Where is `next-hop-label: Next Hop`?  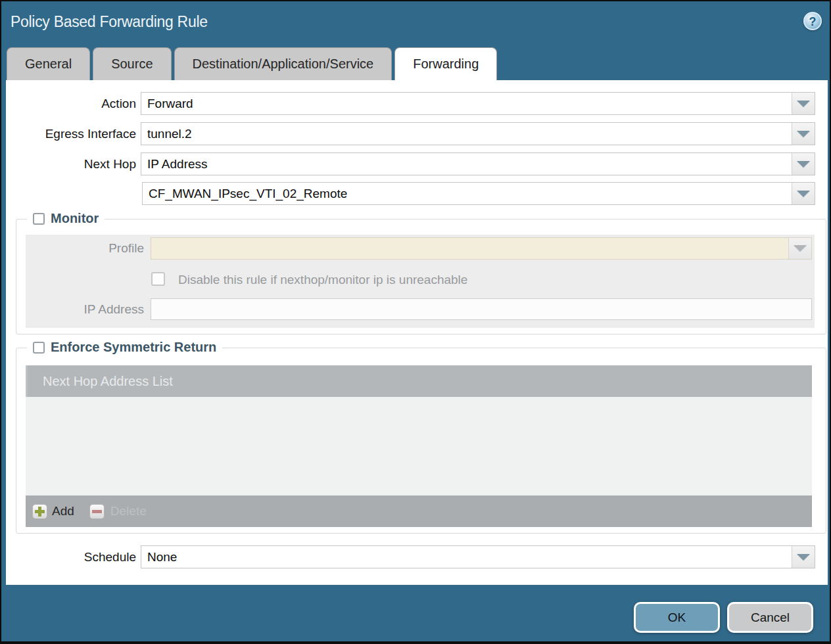
next-hop-label: Next Hop is located at coordinates (71, 164).